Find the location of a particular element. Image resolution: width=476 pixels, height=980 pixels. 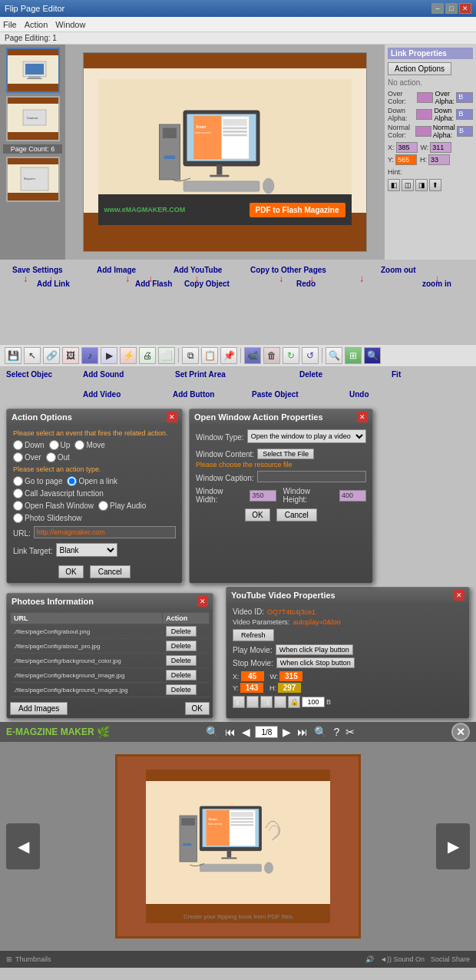

over-color-value is located at coordinates (425, 98).